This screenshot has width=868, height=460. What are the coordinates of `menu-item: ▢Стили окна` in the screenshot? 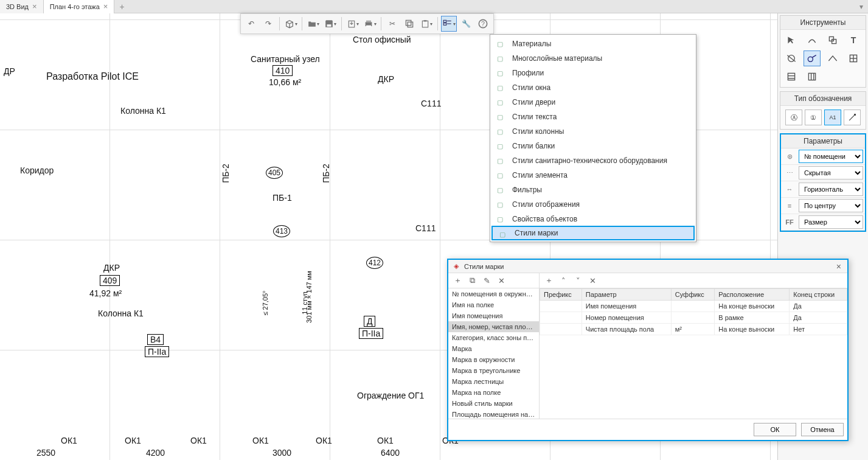 It's located at (593, 88).